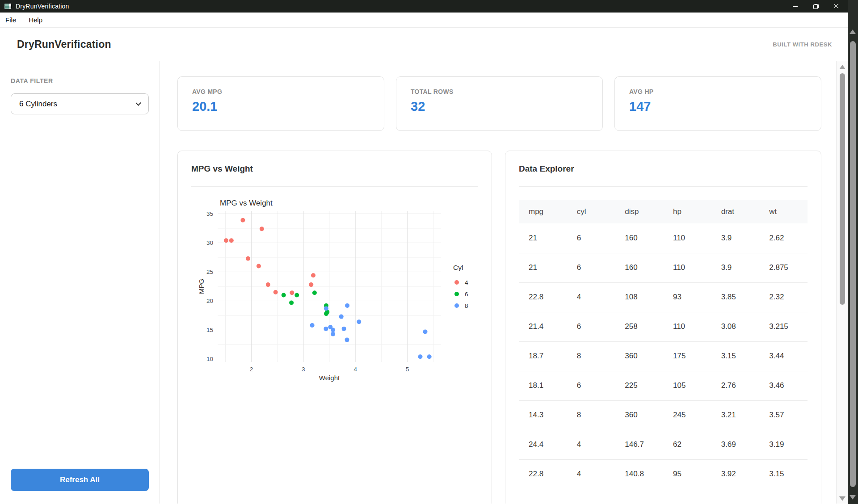  I want to click on x-tick-label: 4, so click(355, 369).